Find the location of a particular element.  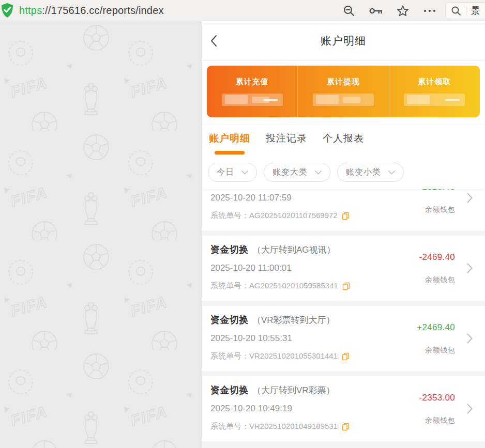

transaction-row: 资金切换 （大厅转到AG视讯） 2025-10-20 11:00:01 系统单号… is located at coordinates (343, 268).